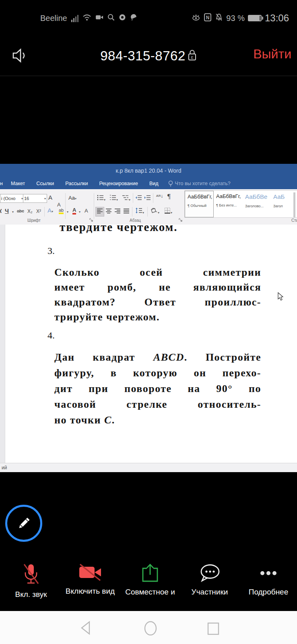  Describe the element at coordinates (210, 573) in the screenshot. I see `chat-bubble-icon` at that location.